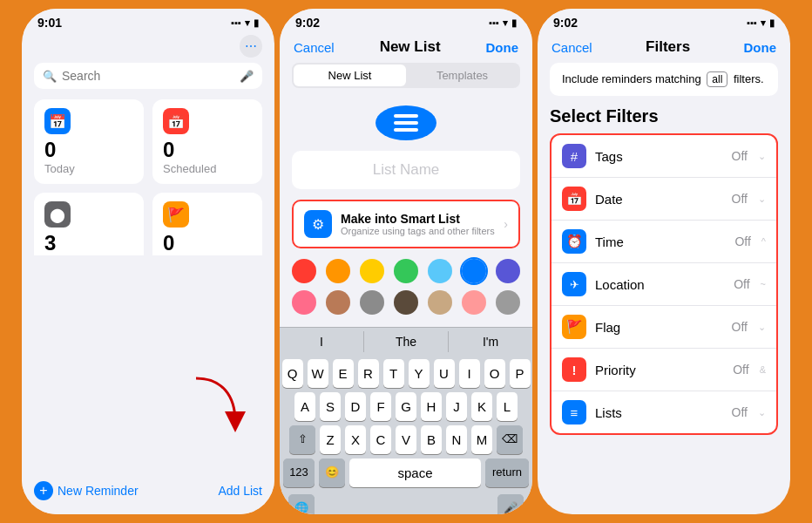  Describe the element at coordinates (355, 406) in the screenshot. I see `key-d: D` at that location.